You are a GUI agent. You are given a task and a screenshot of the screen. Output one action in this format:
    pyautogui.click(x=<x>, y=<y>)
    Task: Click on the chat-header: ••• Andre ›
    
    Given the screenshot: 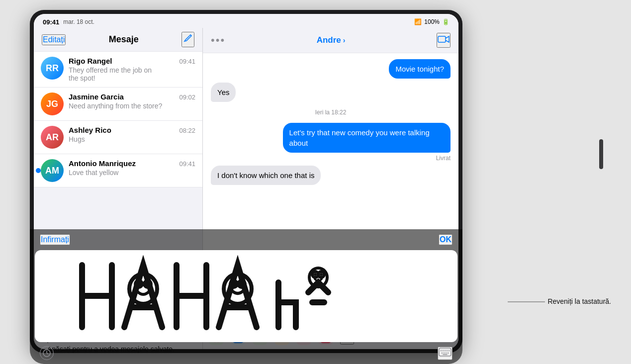 What is the action you would take?
    pyautogui.click(x=331, y=41)
    